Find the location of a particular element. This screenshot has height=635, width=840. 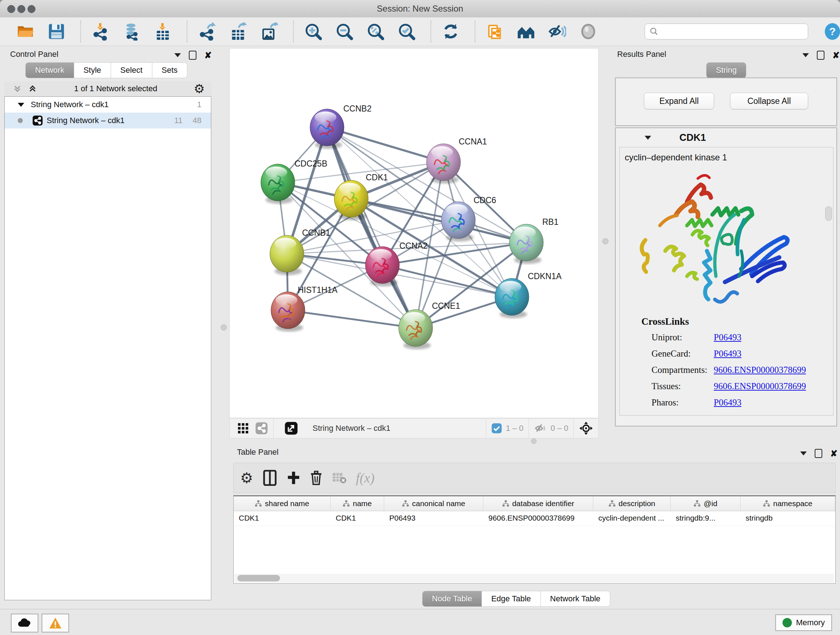

string-view-icon is located at coordinates (262, 428).